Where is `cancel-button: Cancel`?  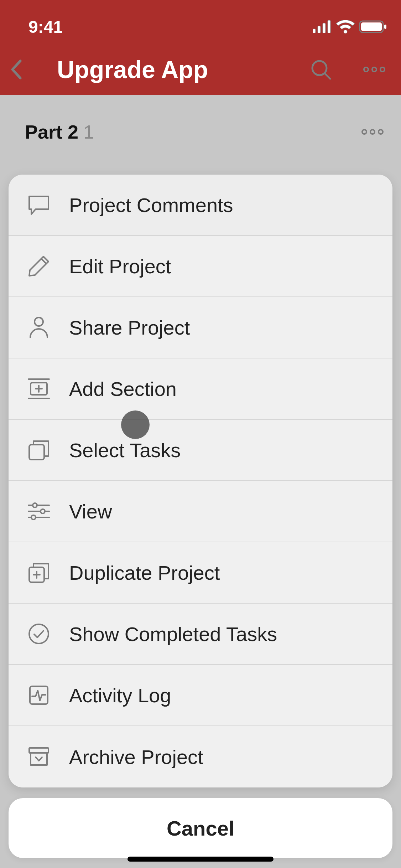 cancel-button: Cancel is located at coordinates (200, 828).